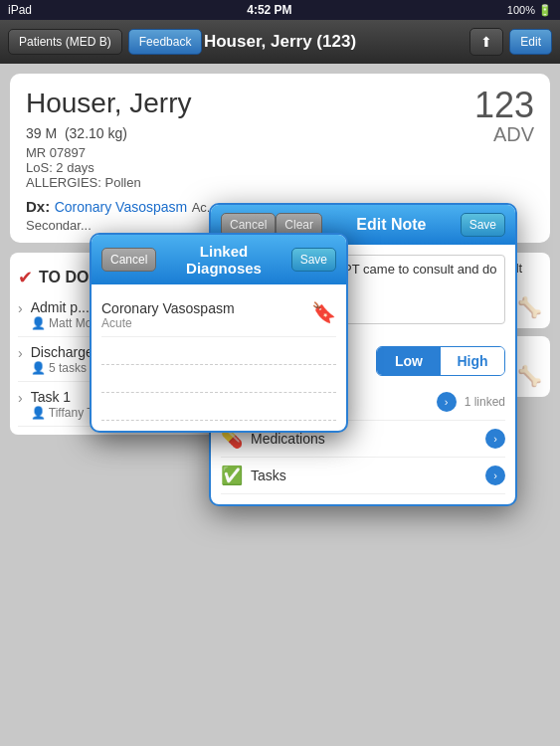 This screenshot has width=560, height=746. I want to click on linked-diag-cancel: Cancel, so click(129, 260).